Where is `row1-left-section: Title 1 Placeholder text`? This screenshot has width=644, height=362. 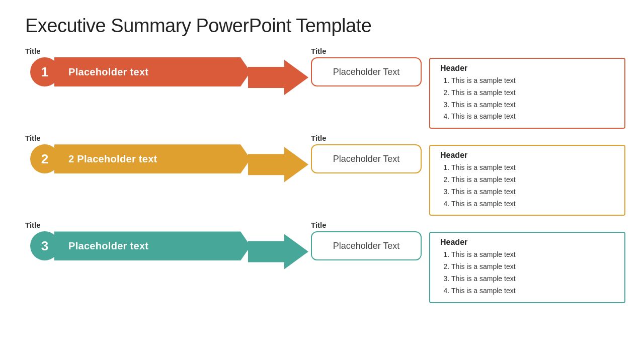
row1-left-section: Title 1 Placeholder text is located at coordinates (138, 66).